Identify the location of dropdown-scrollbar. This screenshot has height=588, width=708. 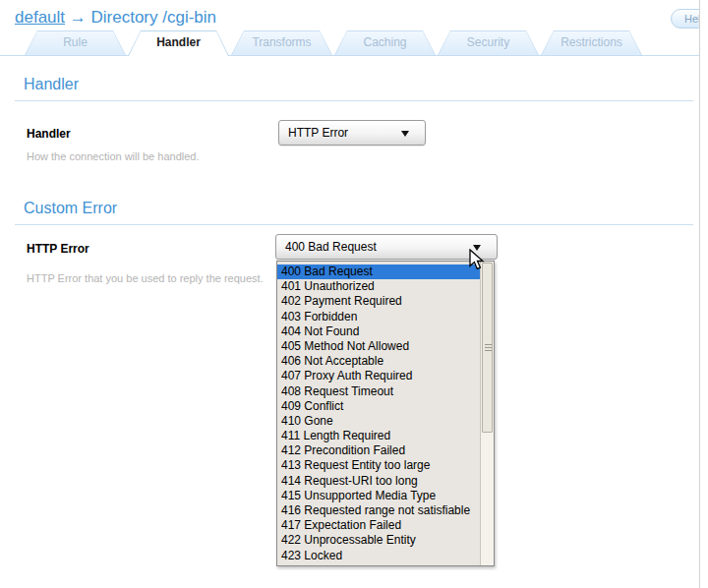
(487, 413).